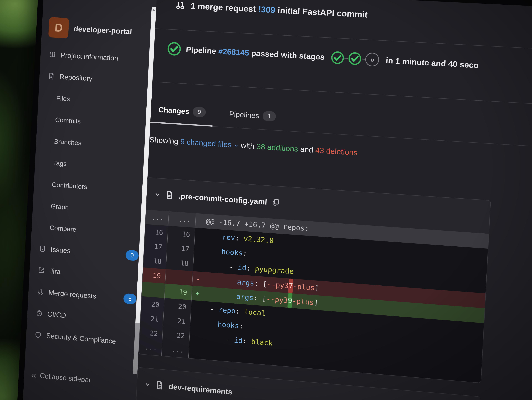 The width and height of the screenshot is (532, 400). What do you see at coordinates (39, 313) in the screenshot?
I see `ci-cd-icon` at bounding box center [39, 313].